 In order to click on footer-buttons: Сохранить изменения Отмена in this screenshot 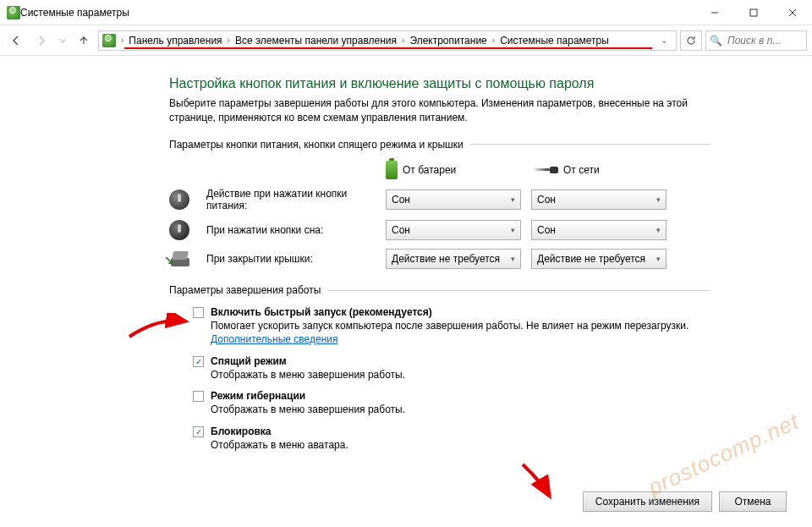, I will do `click(685, 502)`.